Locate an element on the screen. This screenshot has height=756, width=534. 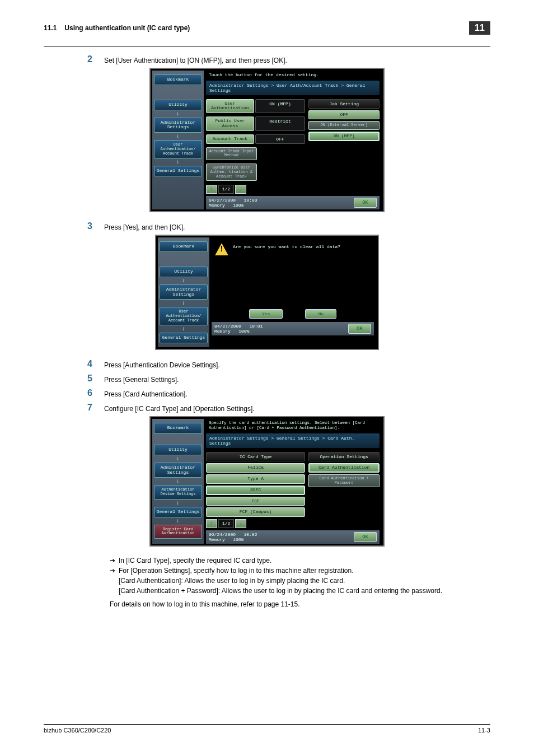
note-bullet-2: ➔For [Operation Settings], specify how t… is located at coordinates (300, 571).